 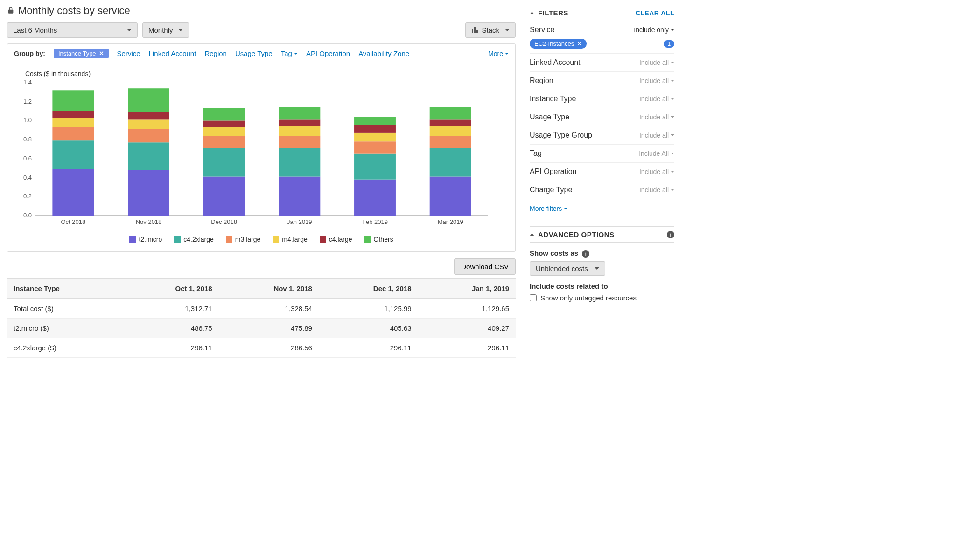 What do you see at coordinates (290, 239) in the screenshot?
I see `legend-item: m4.large` at bounding box center [290, 239].